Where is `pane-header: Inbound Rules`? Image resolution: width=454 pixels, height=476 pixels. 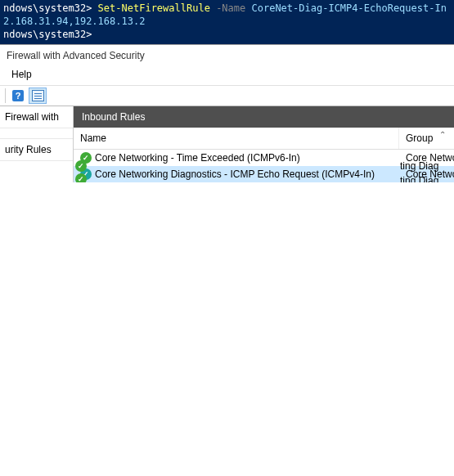
pane-header: Inbound Rules is located at coordinates (263, 117).